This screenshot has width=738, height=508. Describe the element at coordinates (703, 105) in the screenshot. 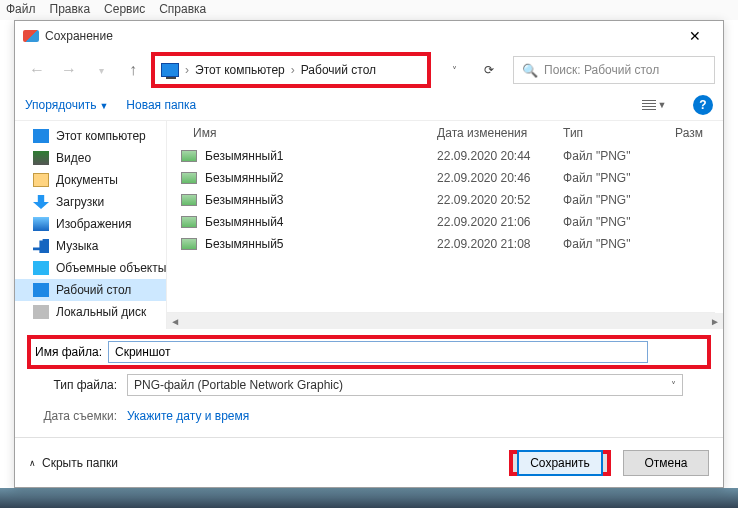

I see `help-button: ?` at that location.